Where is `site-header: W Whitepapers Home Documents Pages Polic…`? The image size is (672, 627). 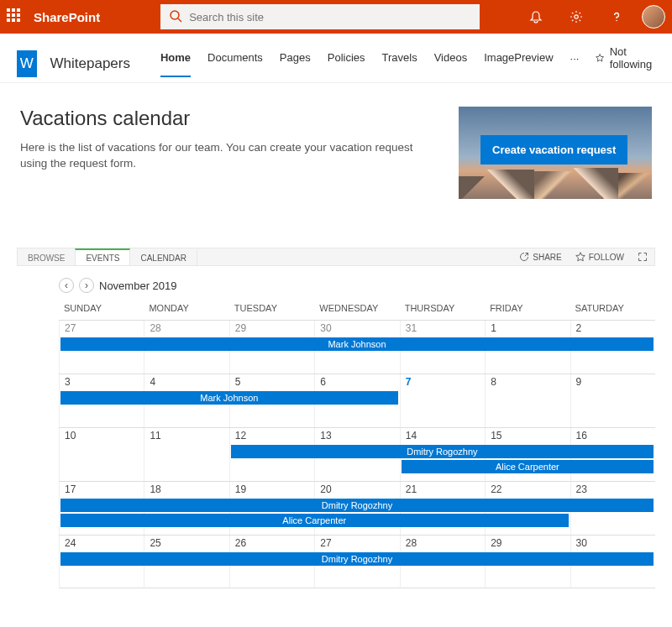
site-header: W Whitepapers Home Documents Pages Polic… is located at coordinates (336, 59).